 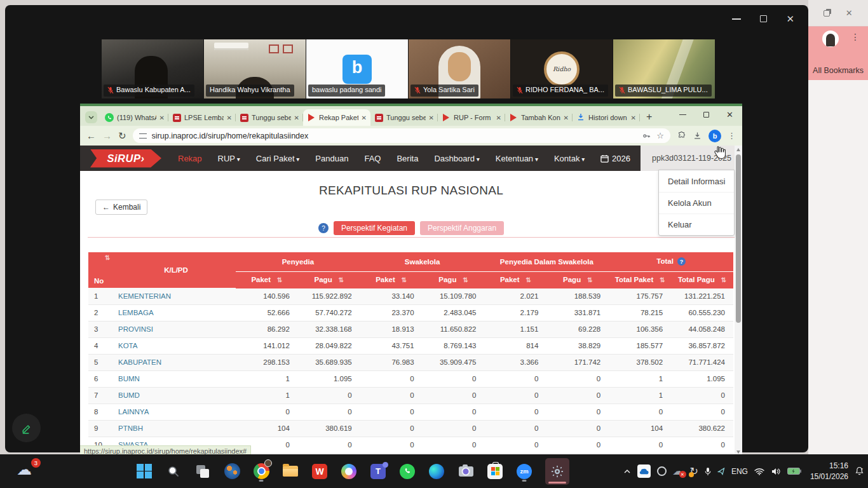 I want to click on nav-item: Ketentuan, so click(x=517, y=159).